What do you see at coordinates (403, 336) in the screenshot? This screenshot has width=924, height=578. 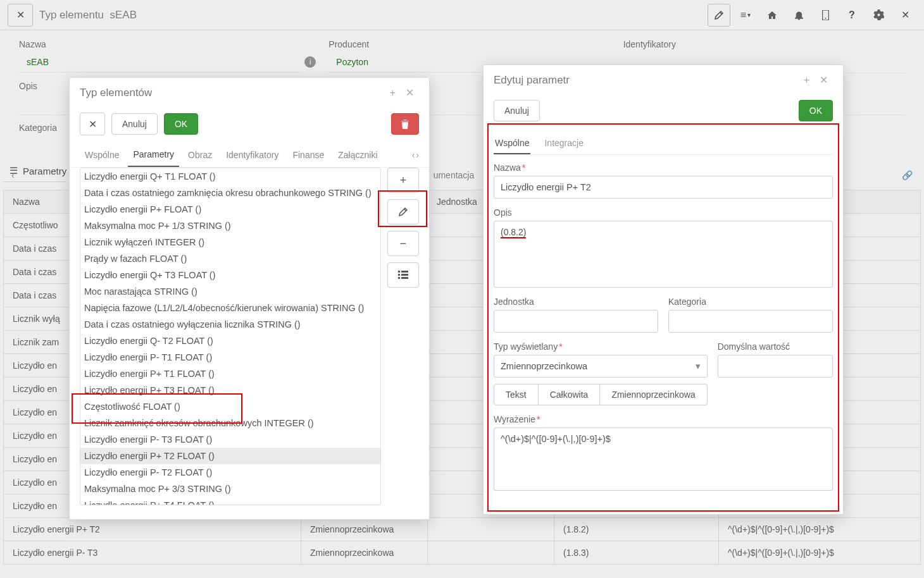 I see `list-side-buttons: + −` at bounding box center [403, 336].